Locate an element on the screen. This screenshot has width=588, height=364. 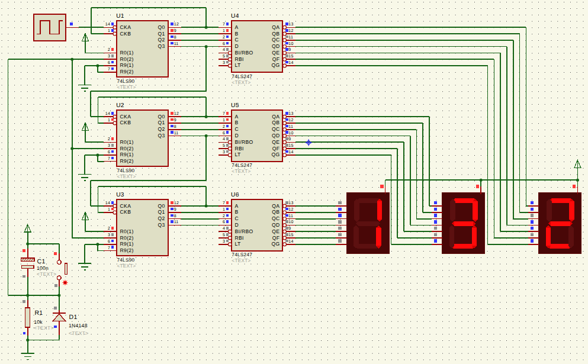
svg-text: CKA is located at coordinates (126, 117).